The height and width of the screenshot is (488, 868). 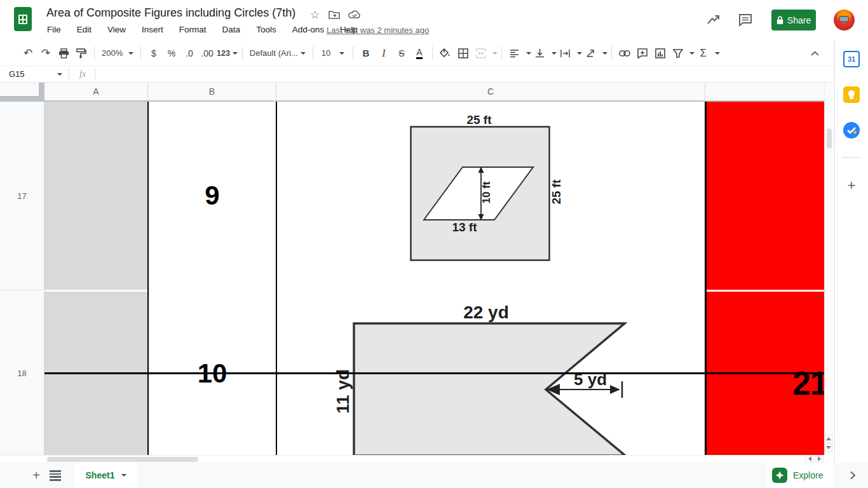 What do you see at coordinates (465, 227) in the screenshot?
I see `fig1-base-label: 13 ft` at bounding box center [465, 227].